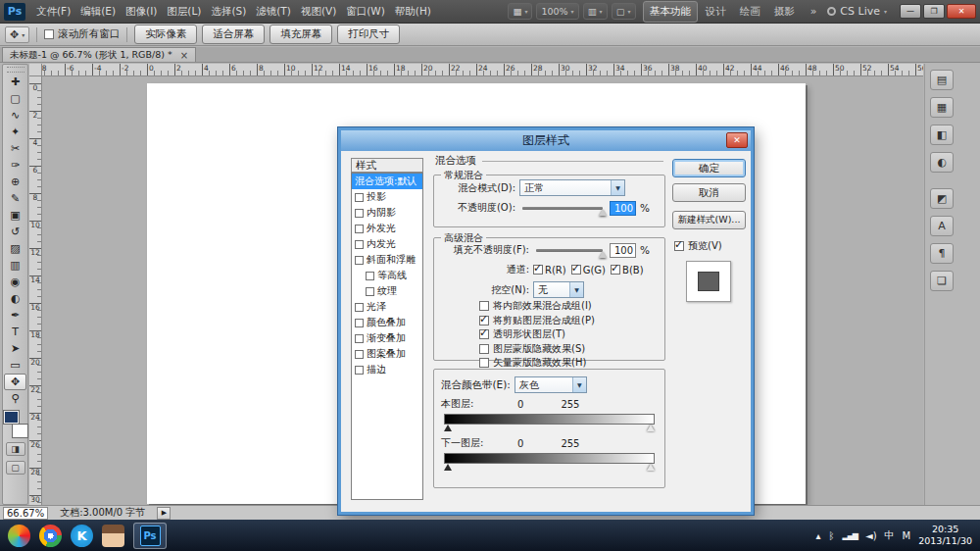  What do you see at coordinates (710, 192) in the screenshot?
I see `cancel-button: 取消` at bounding box center [710, 192].